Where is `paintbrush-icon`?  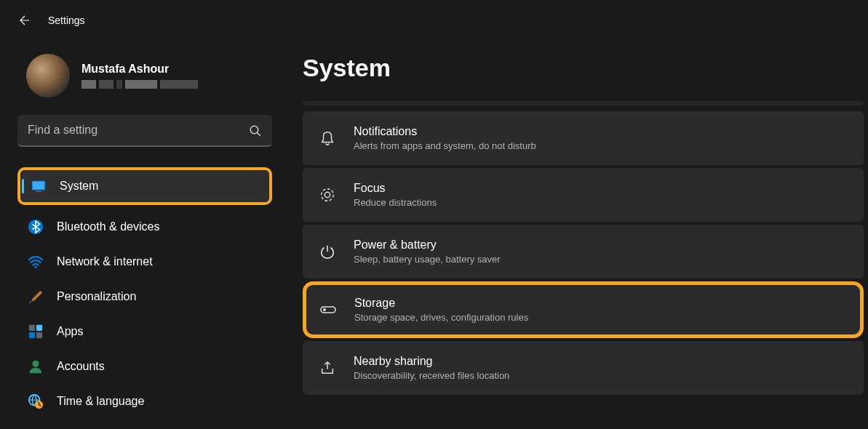
paintbrush-icon is located at coordinates (36, 297).